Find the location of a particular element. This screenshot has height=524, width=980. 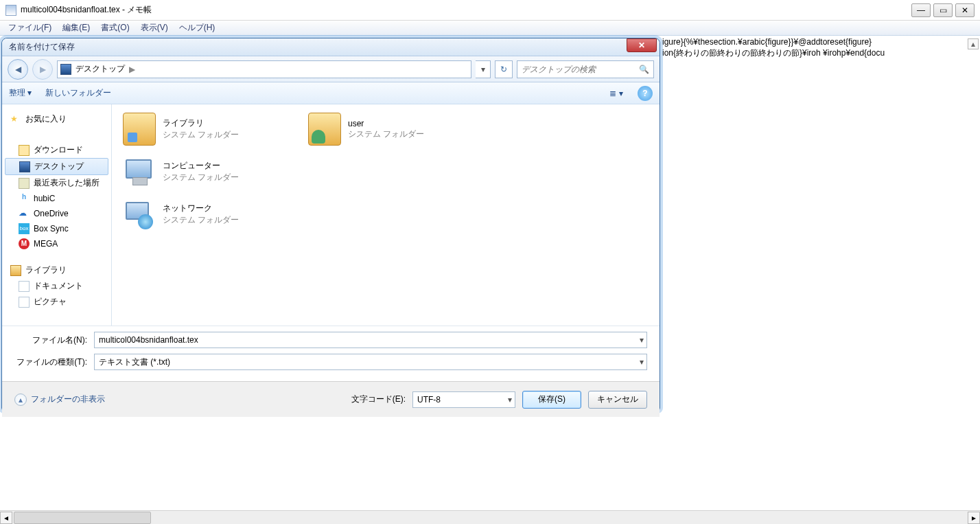

scroll-left-arrow-icon: ◂ is located at coordinates (6, 518).